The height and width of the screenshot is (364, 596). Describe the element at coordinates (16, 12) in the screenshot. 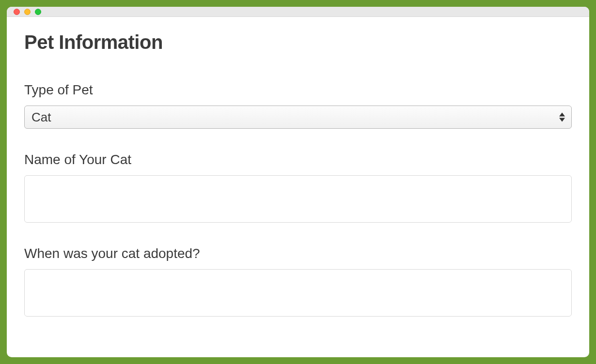

I see `close-icon` at that location.